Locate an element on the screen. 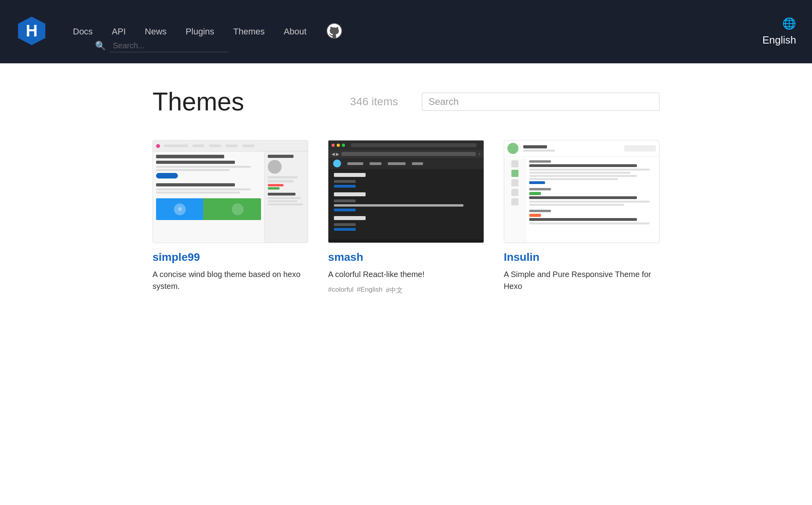 This screenshot has width=812, height=505. theme-tags-smash: #colorful #English #中文 is located at coordinates (406, 290).